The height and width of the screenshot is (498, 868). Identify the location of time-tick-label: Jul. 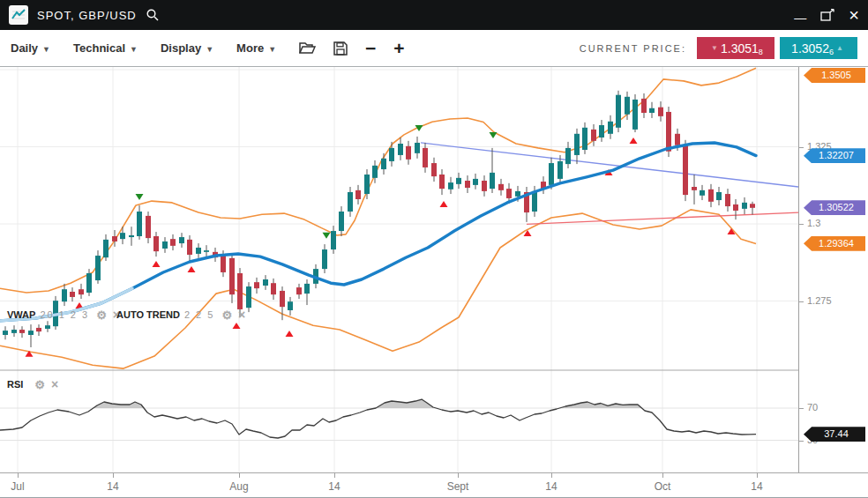
(18, 487).